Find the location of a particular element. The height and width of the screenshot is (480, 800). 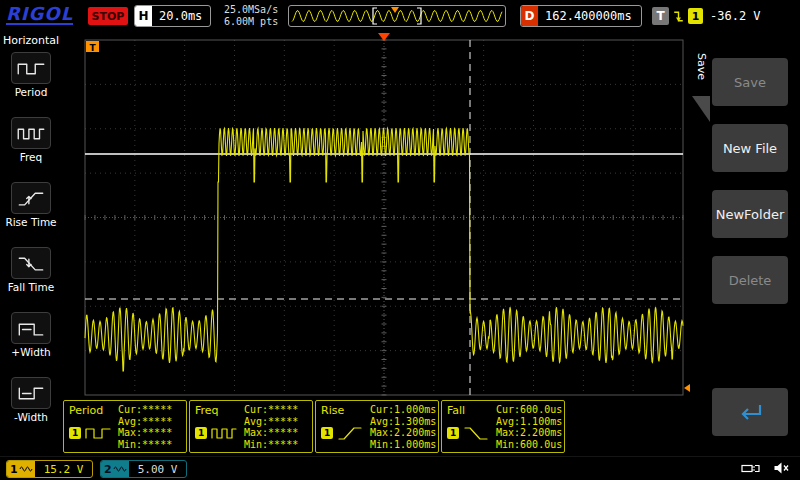

measure-item-rise-time: Rise Time is located at coordinates (31, 214).